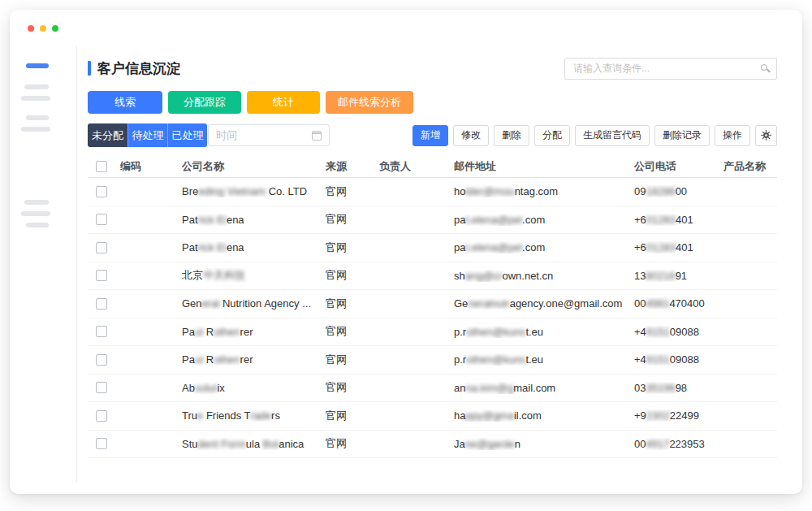 This screenshot has width=812, height=511. Describe the element at coordinates (55, 28) in the screenshot. I see `zoom-window-button` at that location.